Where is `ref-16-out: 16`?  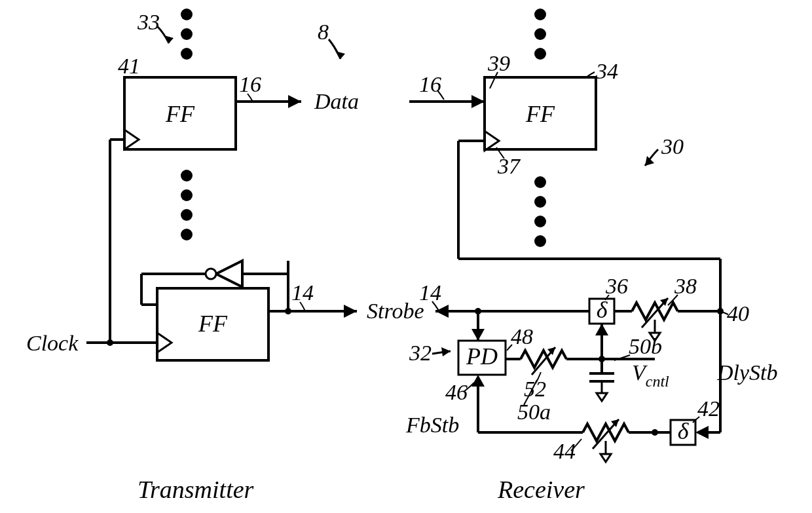 ref-16-out: 16 is located at coordinates (250, 84).